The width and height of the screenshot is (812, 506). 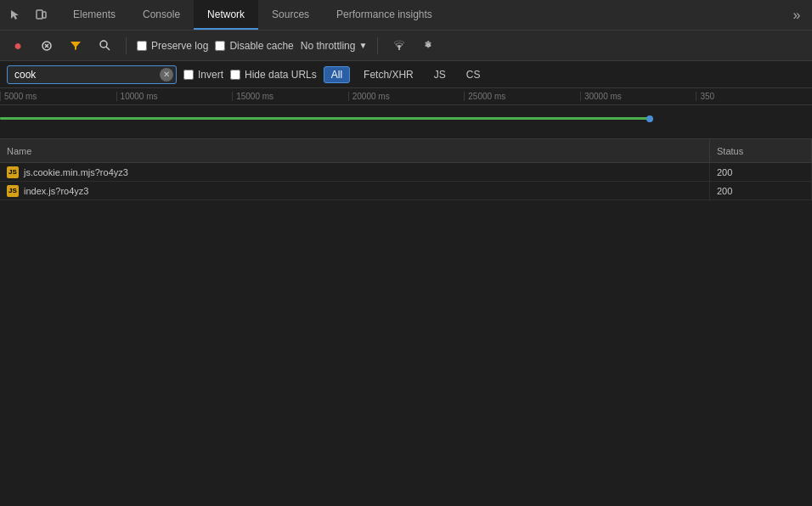 What do you see at coordinates (94, 15) in the screenshot?
I see `tab-elements: Elements` at bounding box center [94, 15].